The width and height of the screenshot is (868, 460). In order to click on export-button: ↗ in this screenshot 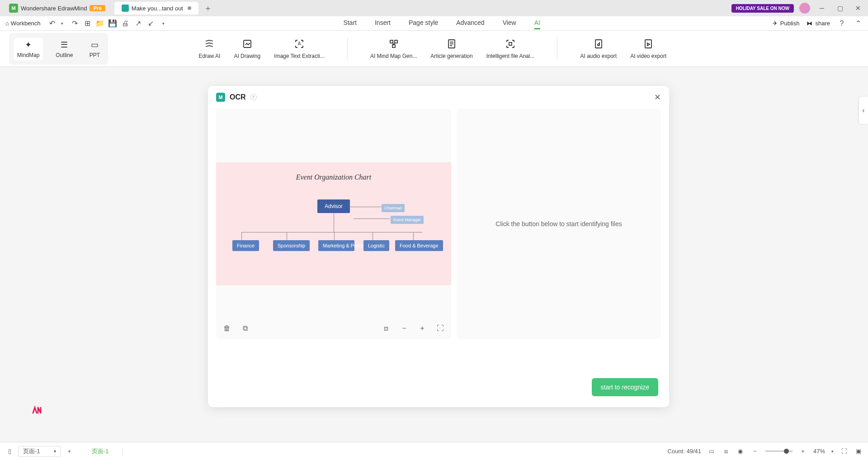, I will do `click(138, 24)`.